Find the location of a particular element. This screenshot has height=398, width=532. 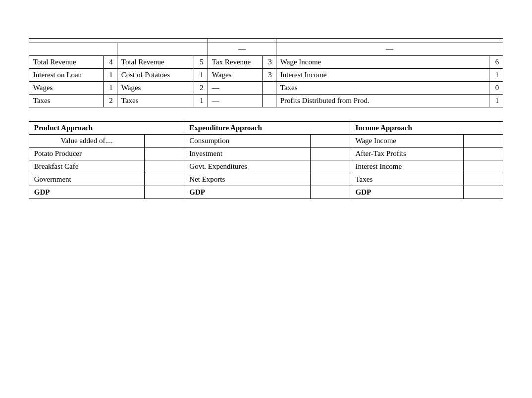

cafe-label: Cost of Potatoes is located at coordinates (156, 75).